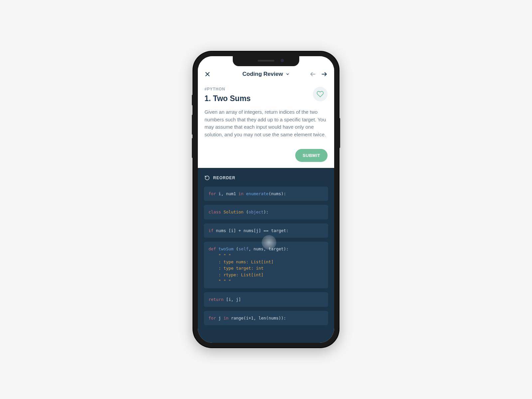 Image resolution: width=532 pixels, height=399 pixels. I want to click on page-title: Coding Review, so click(263, 74).